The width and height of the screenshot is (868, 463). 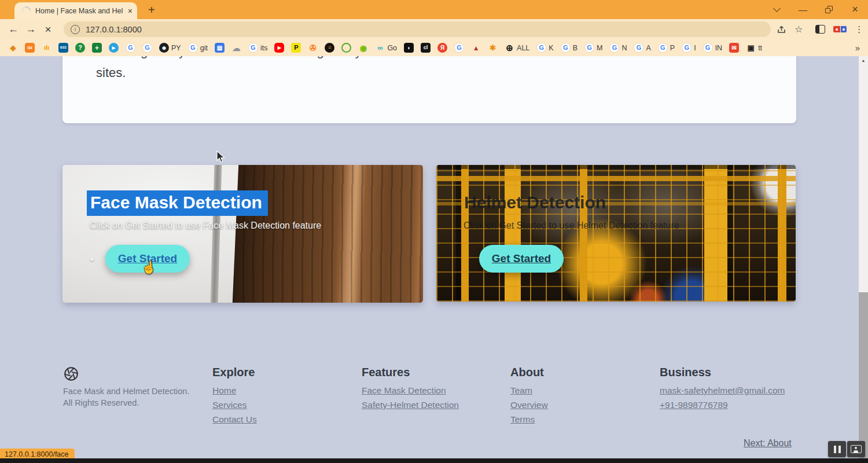 I want to click on bookmarks-bar: ◆ Gi ılı IEEE ? + ▸ G, so click(x=434, y=47).